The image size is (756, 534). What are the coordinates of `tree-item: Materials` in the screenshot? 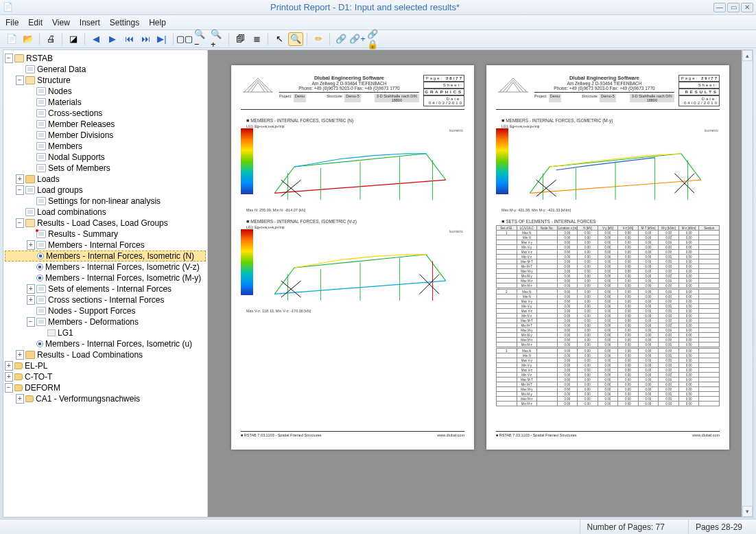 It's located at (106, 102).